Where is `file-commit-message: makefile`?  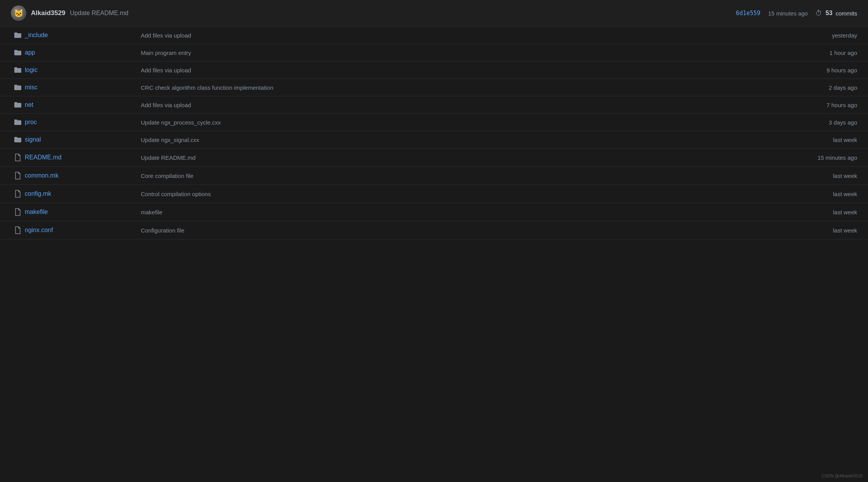 file-commit-message: makefile is located at coordinates (460, 212).